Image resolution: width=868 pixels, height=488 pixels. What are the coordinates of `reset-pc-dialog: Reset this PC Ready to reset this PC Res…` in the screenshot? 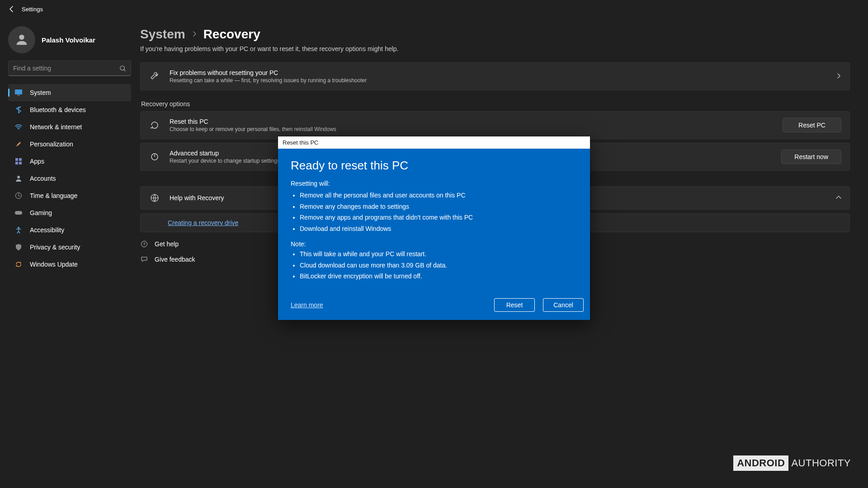 It's located at (434, 228).